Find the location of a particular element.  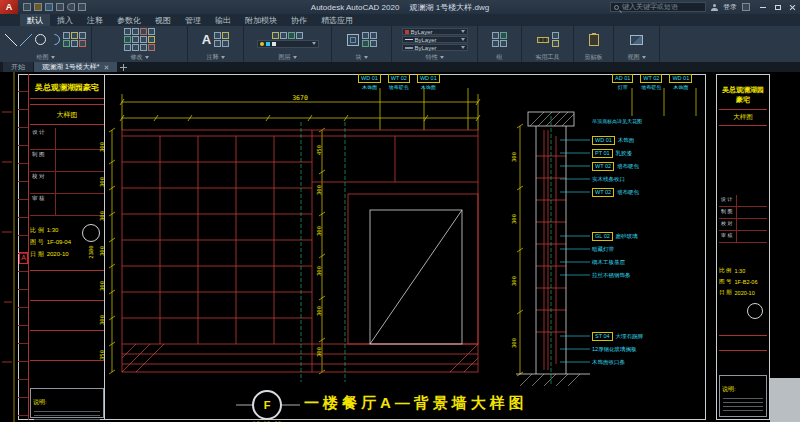

lineweight-dropdown: ByLayer is located at coordinates (435, 48).